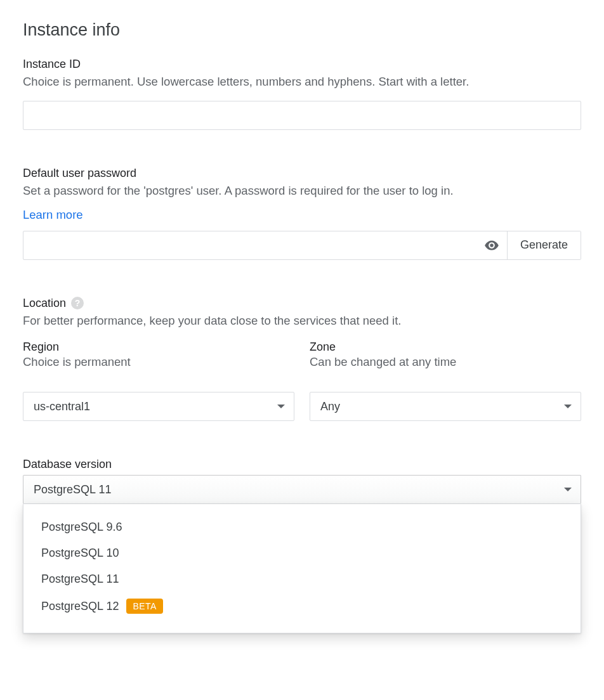 This screenshot has height=700, width=604. What do you see at coordinates (80, 580) in the screenshot?
I see `db-version-option-label: PostgreSQL 11` at bounding box center [80, 580].